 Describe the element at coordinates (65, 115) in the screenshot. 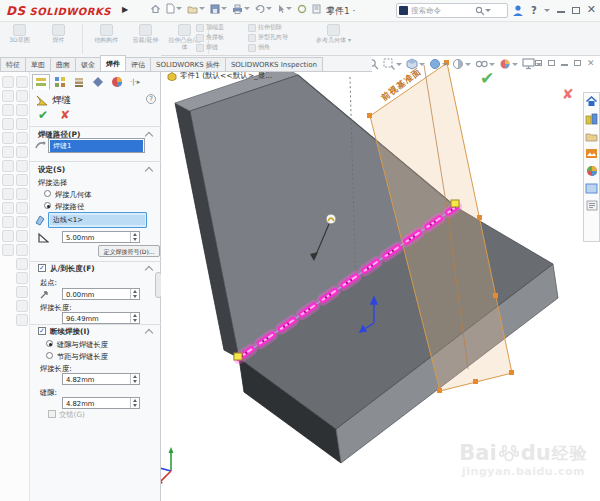

I see `cancel-button: ✘` at that location.